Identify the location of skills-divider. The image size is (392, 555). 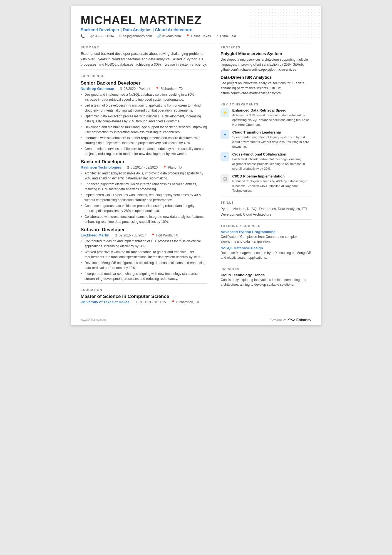
(266, 196).